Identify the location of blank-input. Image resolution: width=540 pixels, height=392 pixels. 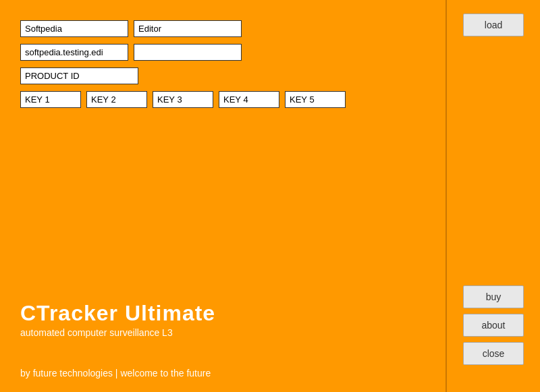
(188, 53).